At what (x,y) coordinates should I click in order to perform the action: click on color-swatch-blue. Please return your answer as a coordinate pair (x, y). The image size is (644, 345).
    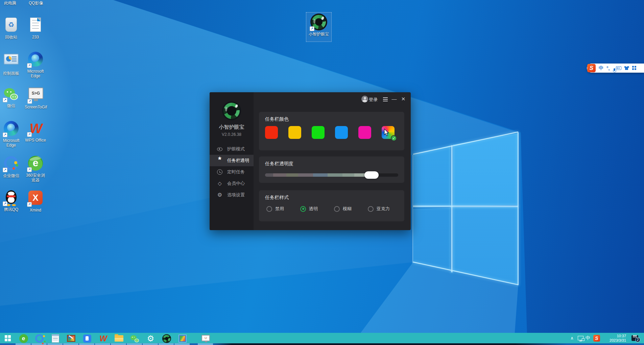
    Looking at the image, I should click on (341, 132).